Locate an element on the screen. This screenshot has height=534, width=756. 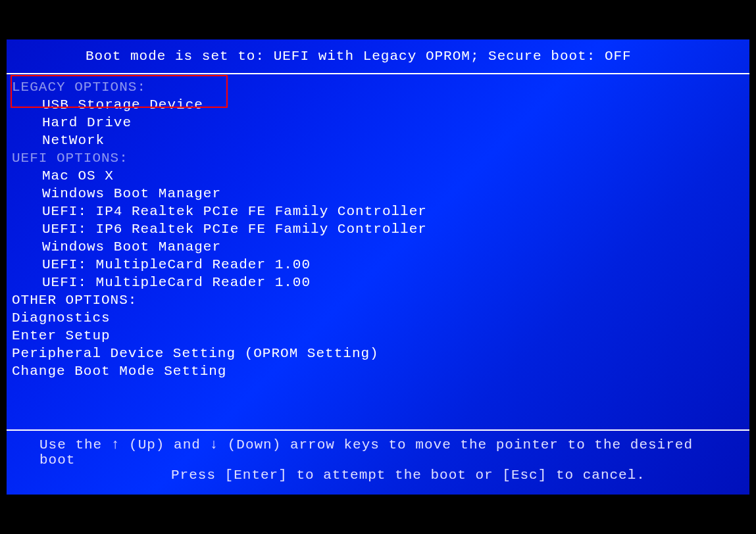
legacy-options-header: LEGACY OPTIONS: is located at coordinates (378, 87).